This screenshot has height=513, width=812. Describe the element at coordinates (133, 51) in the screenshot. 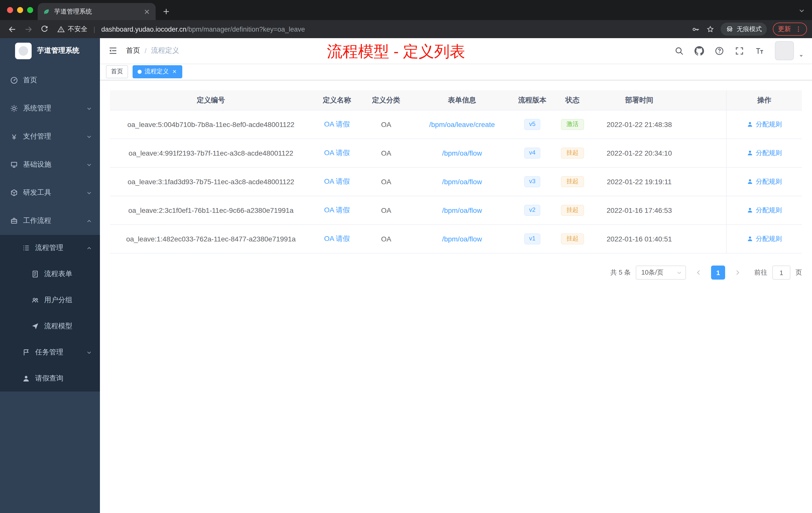

I see `breadcrumb-home: 首页` at that location.